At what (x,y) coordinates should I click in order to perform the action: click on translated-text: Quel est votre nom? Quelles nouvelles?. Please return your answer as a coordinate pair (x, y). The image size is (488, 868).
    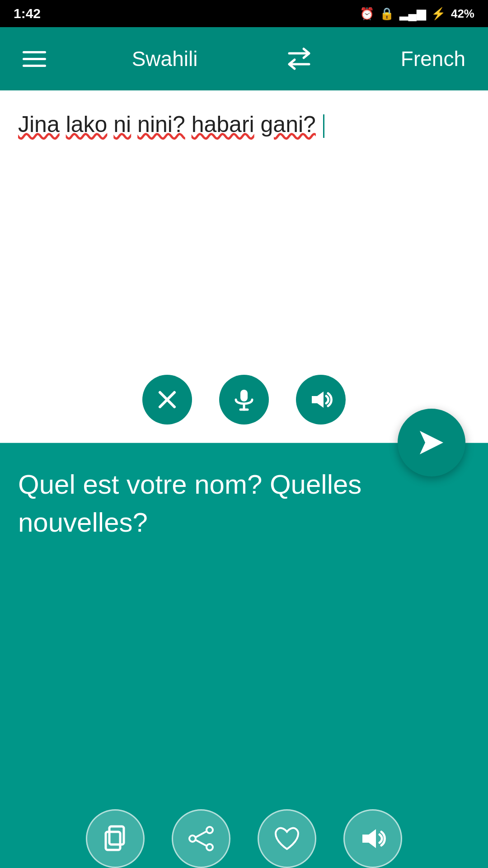
    Looking at the image, I should click on (244, 504).